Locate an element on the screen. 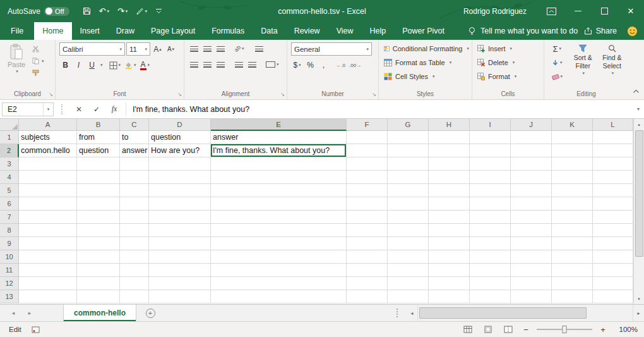 The width and height of the screenshot is (644, 337). font-dialog-launcher: ↘ is located at coordinates (179, 95).